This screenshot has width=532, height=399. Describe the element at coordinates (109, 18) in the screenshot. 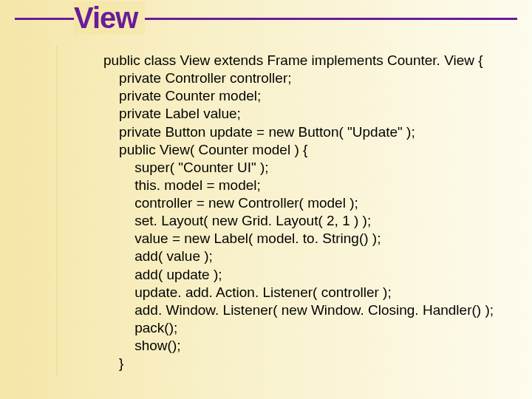

I see `slide-title: View` at that location.